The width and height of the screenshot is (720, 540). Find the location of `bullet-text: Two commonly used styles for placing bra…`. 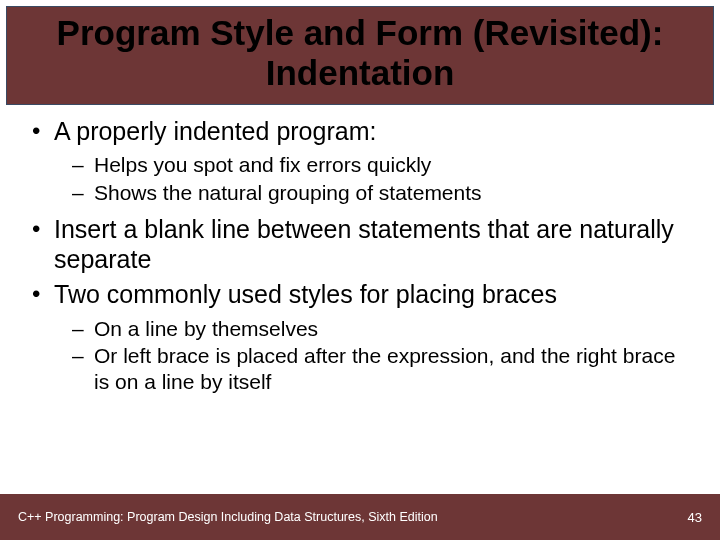

bullet-text: Two commonly used styles for placing bra… is located at coordinates (306, 294).